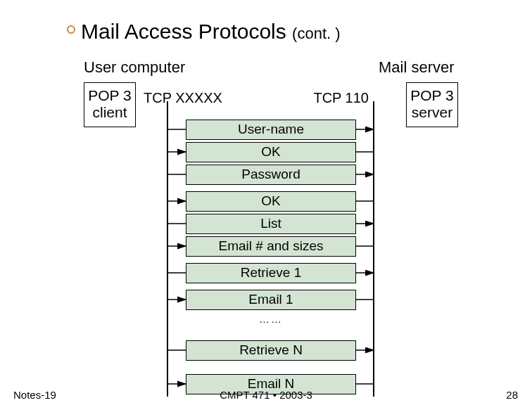 This screenshot has width=532, height=405. I want to click on ellipsis: ……, so click(271, 319).